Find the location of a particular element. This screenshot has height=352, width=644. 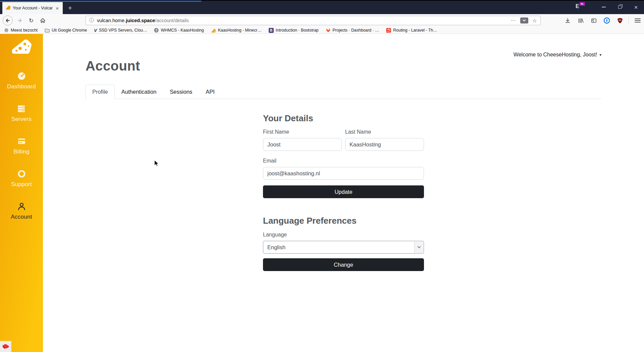

library-icon is located at coordinates (581, 20).